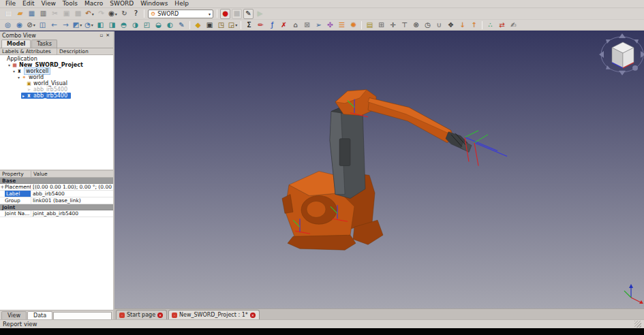 The width and height of the screenshot is (644, 335). I want to click on close-panel-icon: ✕, so click(108, 35).